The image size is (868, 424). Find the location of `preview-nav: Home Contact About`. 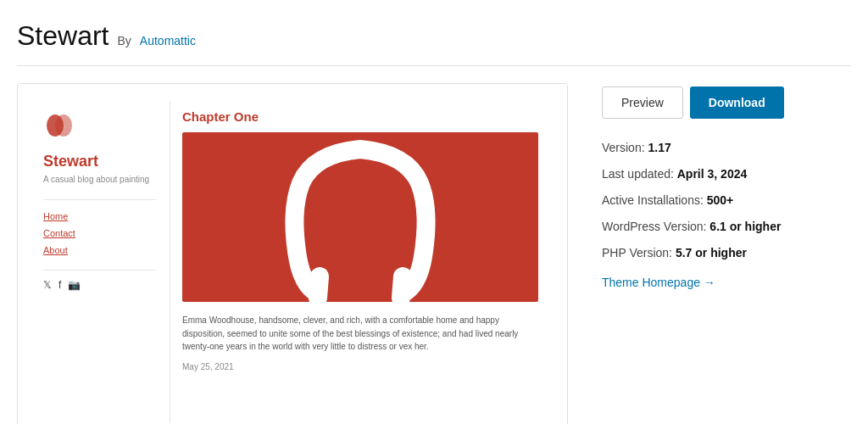

preview-nav: Home Contact About is located at coordinates (100, 227).